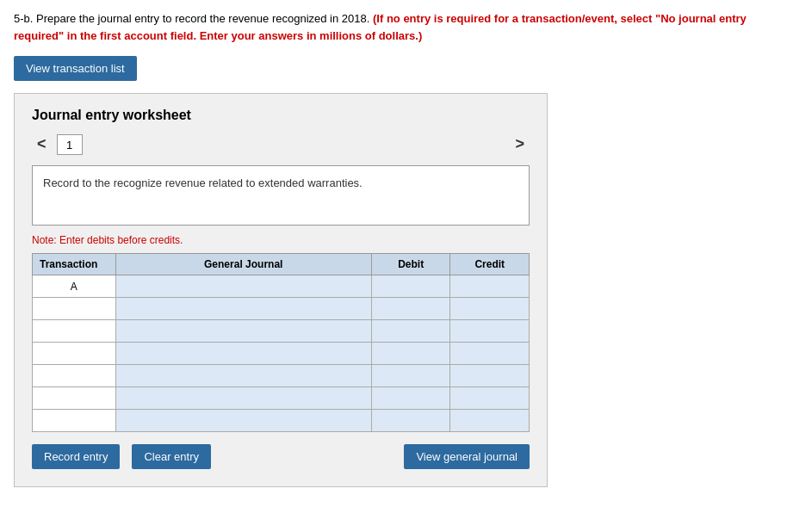 The height and width of the screenshot is (507, 812). I want to click on worksheet-nav: < 1 >, so click(281, 145).